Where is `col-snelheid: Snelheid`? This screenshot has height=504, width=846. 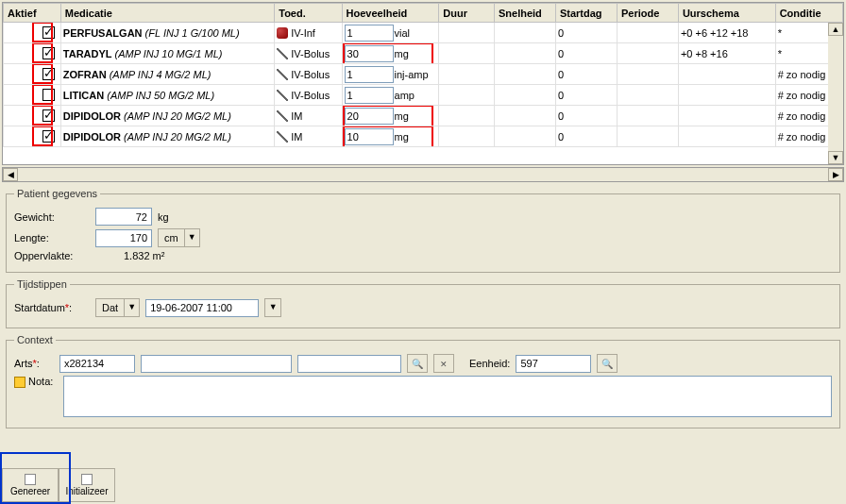 col-snelheid: Snelheid is located at coordinates (525, 13).